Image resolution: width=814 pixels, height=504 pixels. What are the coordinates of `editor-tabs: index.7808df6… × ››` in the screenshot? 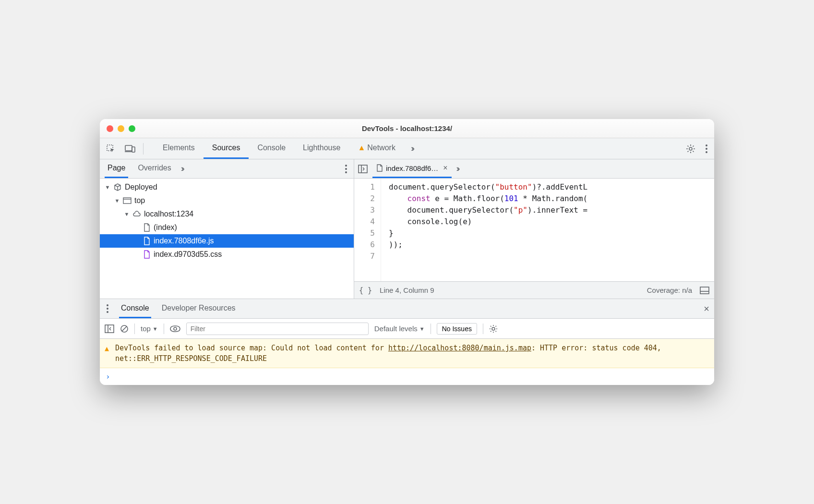 It's located at (534, 169).